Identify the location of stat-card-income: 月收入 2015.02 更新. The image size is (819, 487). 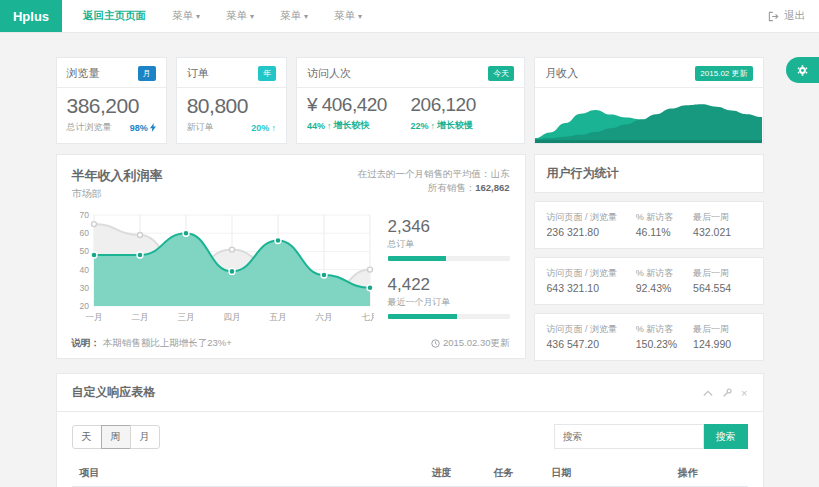
(648, 100).